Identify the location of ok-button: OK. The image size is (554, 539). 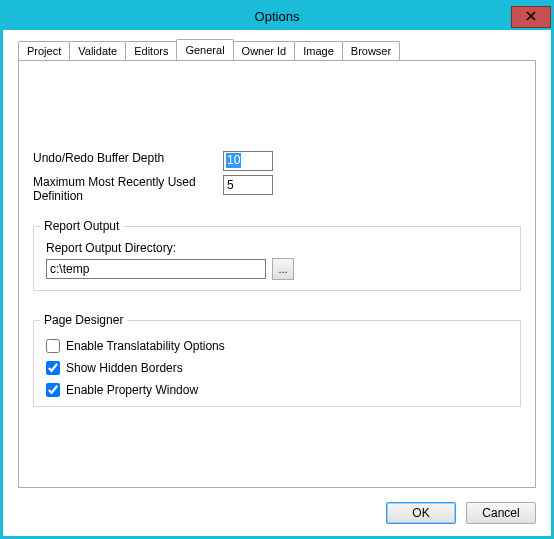
(421, 513).